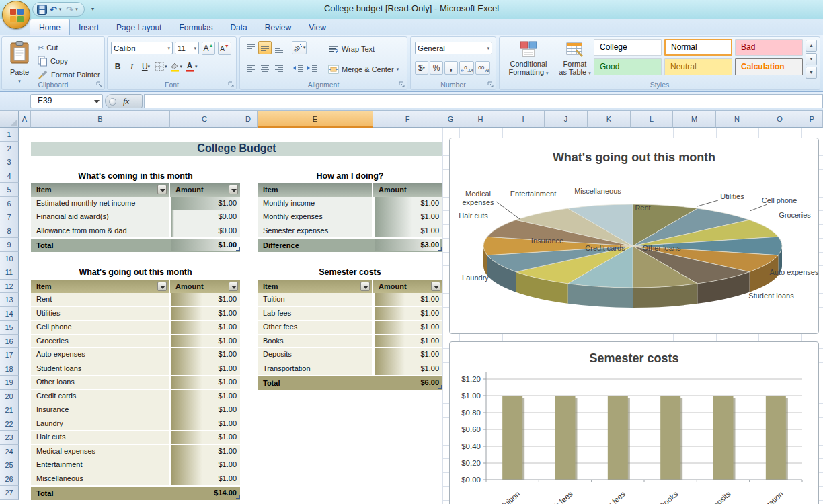  Describe the element at coordinates (9, 370) in the screenshot. I see `row-header-18: 18` at that location.